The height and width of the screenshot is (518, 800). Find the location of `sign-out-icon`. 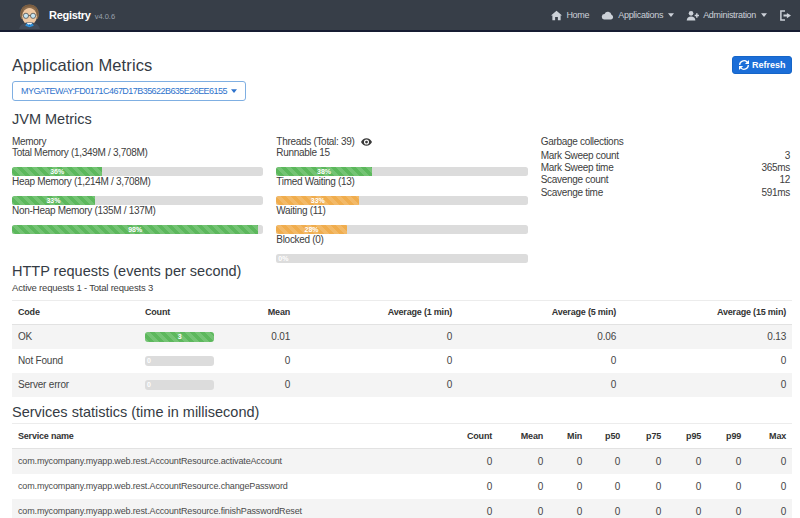

sign-out-icon is located at coordinates (785, 16).